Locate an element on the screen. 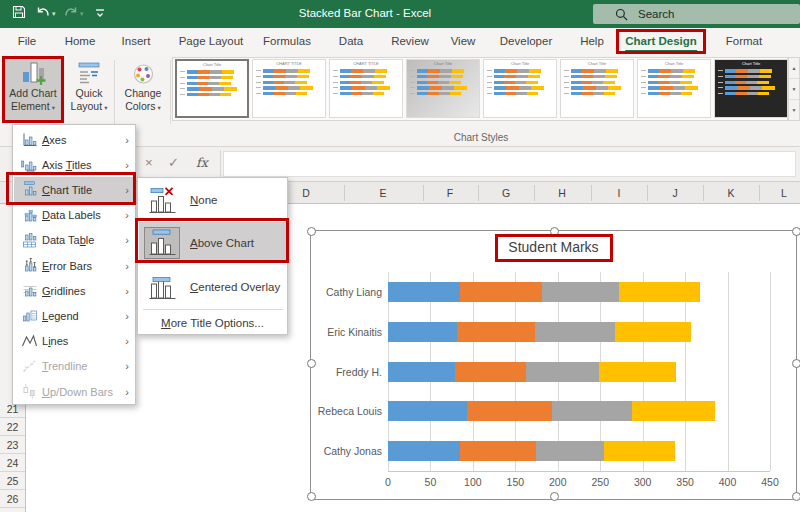 The height and width of the screenshot is (512, 800). chart-style-thumbnail-5: Chart Title is located at coordinates (520, 88).